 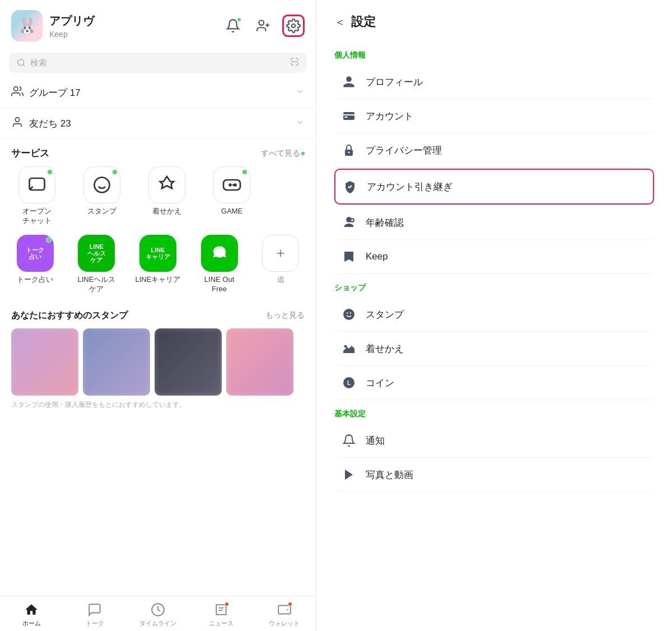 What do you see at coordinates (239, 20) in the screenshot?
I see `notification-dot` at bounding box center [239, 20].